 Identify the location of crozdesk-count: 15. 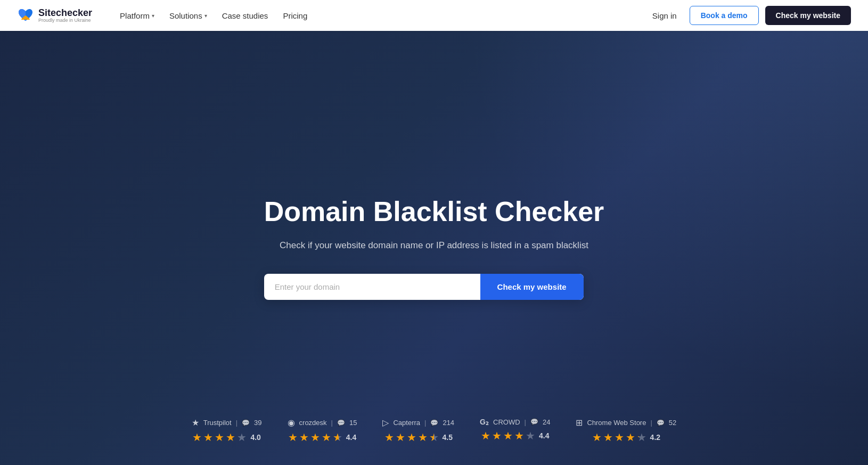
(353, 423).